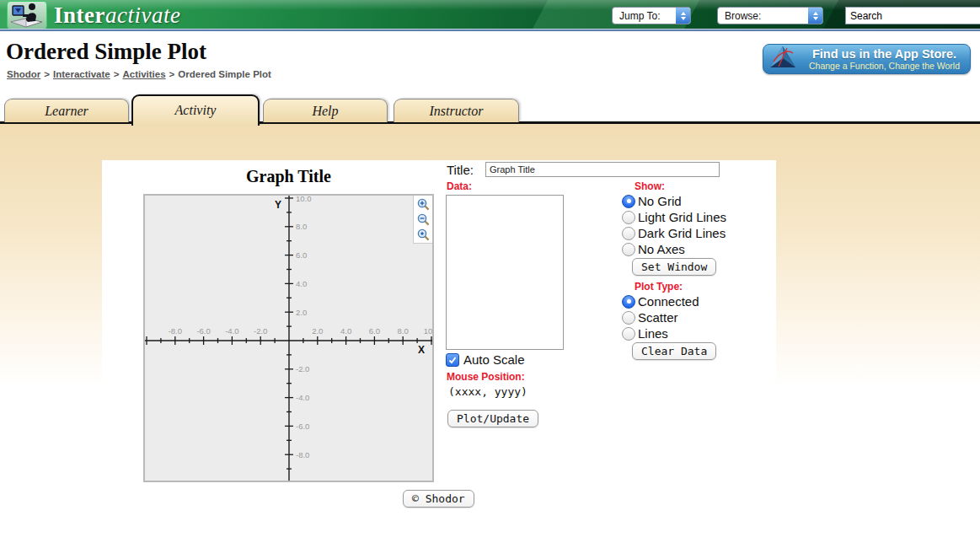 The width and height of the screenshot is (980, 548). Describe the element at coordinates (195, 110) in the screenshot. I see `tab-activity: Activity` at that location.